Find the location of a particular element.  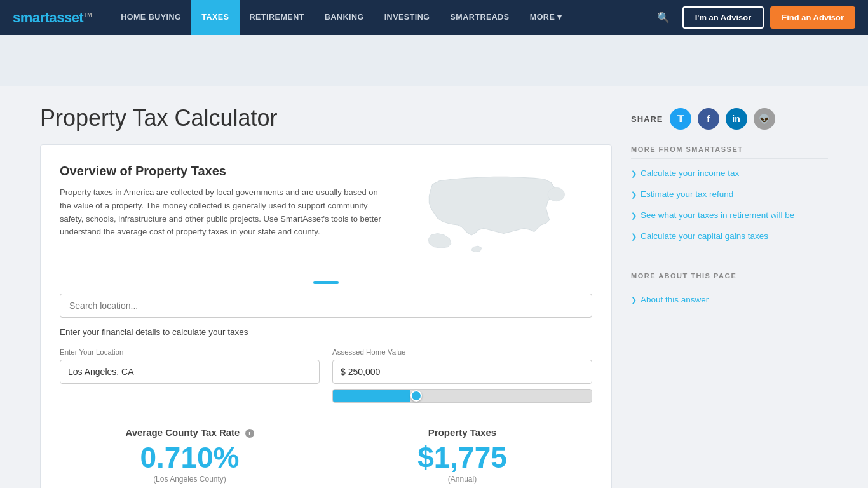

tax-rate-block: Average County Tax Rate i 0.710% (Los An… is located at coordinates (189, 455).